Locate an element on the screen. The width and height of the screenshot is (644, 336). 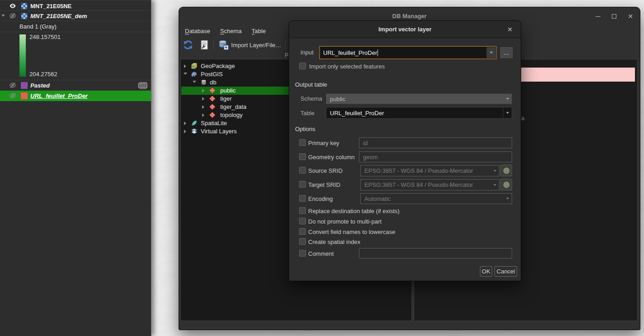
input-value: URL_feuillet_ProDer is located at coordinates (351, 53).